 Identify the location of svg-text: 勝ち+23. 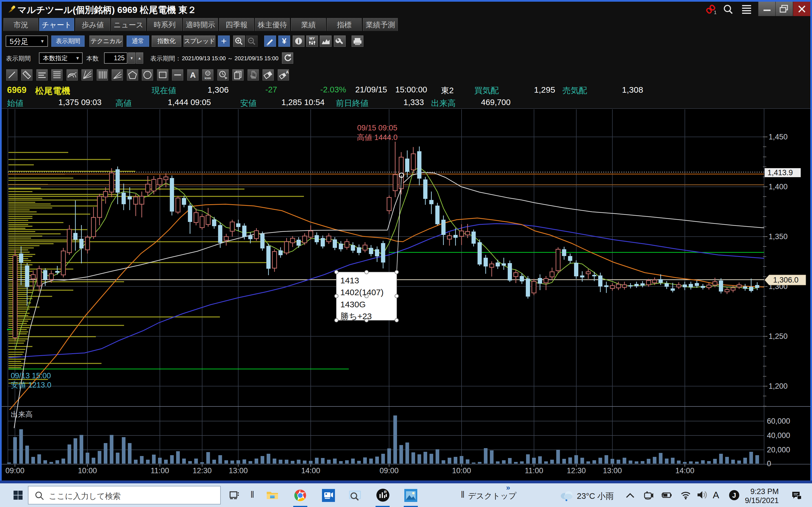
(356, 316).